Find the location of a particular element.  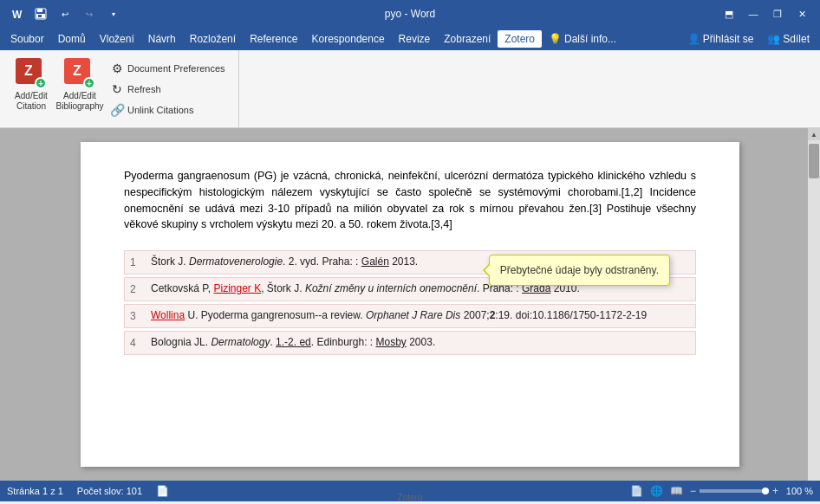

add-edit-citation-button: Z + Add/EditCitation is located at coordinates (31, 84).